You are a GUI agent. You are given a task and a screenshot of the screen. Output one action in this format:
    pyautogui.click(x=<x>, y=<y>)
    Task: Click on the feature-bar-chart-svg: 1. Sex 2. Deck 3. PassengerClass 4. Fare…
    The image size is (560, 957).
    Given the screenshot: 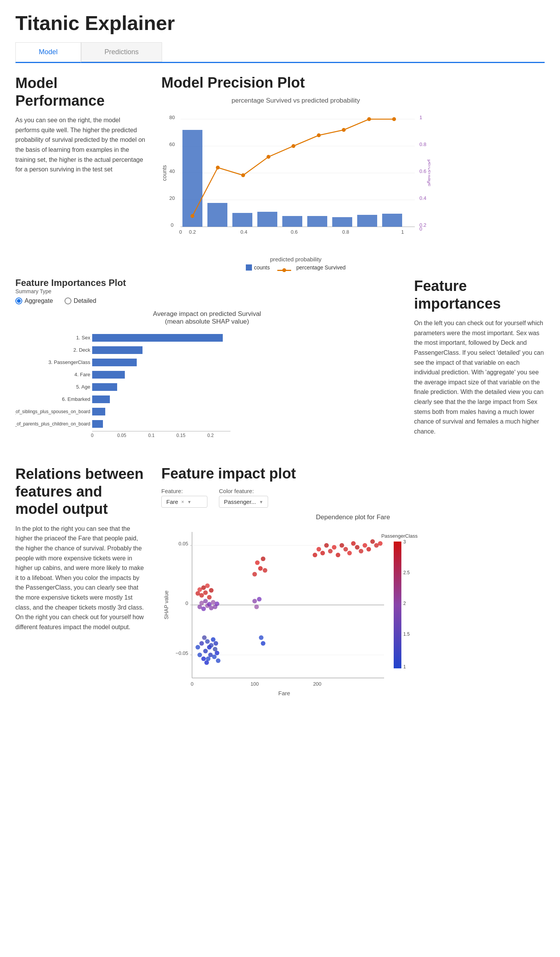 What is the action you would take?
    pyautogui.click(x=131, y=387)
    